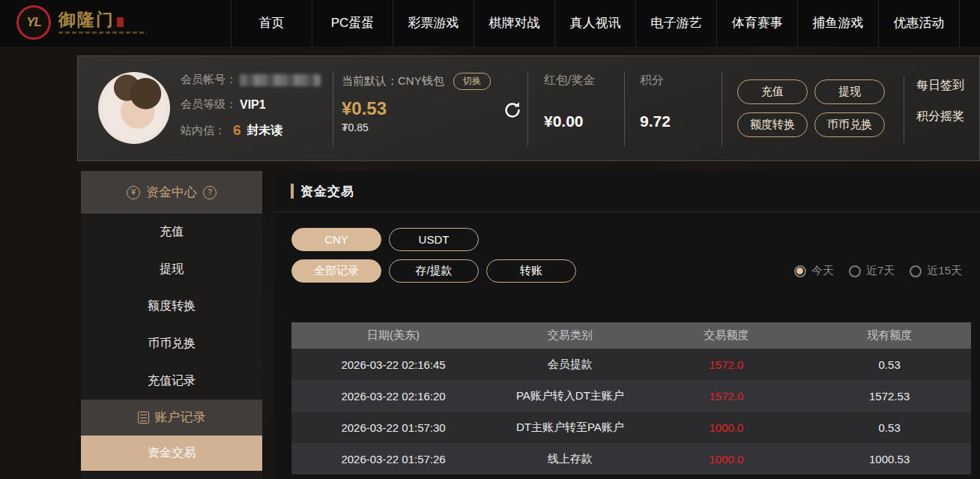 This screenshot has height=479, width=980. Describe the element at coordinates (433, 23) in the screenshot. I see `nav-item: 彩票游戏` at that location.